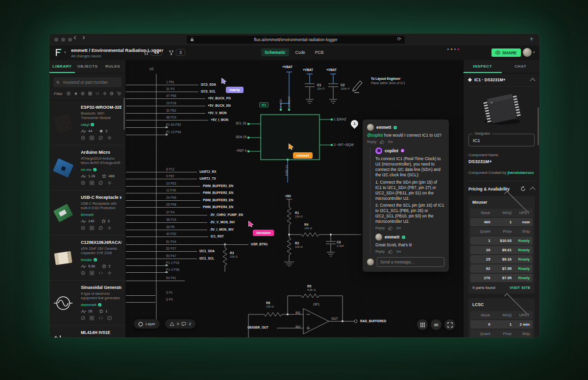 The width and height of the screenshot is (588, 380). Describe the element at coordinates (218, 193) in the screenshot. I see `net-label: PWM_BUFFER2_EN` at that location.